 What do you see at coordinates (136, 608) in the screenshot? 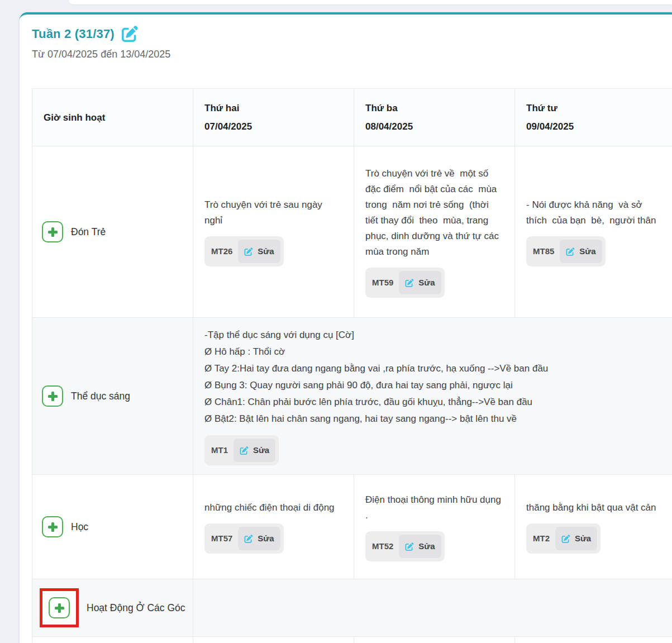
I see `activity-label: Hoạt Động Ở Các Góc` at bounding box center [136, 608].